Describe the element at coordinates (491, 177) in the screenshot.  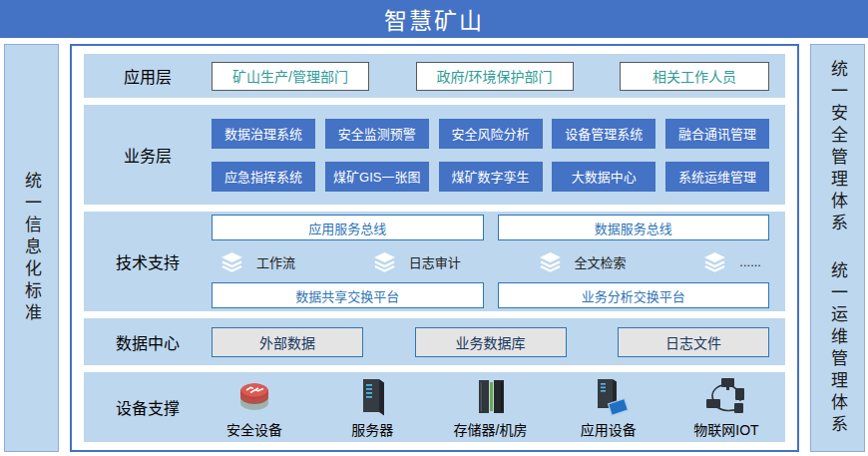
I see `business-row-2: 应急指挥系统 煤矿GIS一张图 煤矿数字孪生 大数据中心 系统运维管理` at that location.